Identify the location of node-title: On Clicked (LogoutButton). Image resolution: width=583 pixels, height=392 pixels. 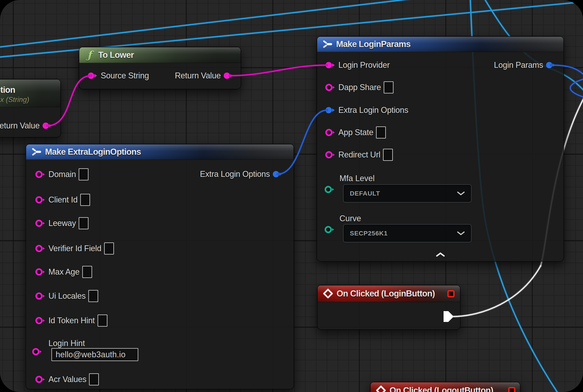
(441, 389).